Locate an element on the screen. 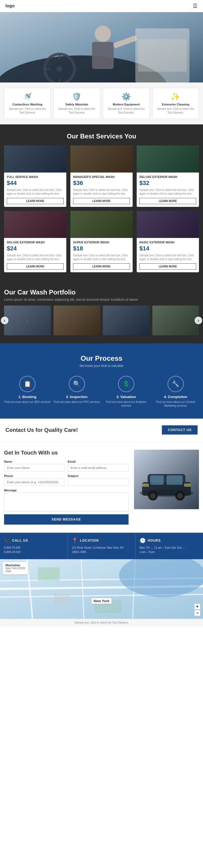 The image size is (203, 868). name-input is located at coordinates (34, 468).